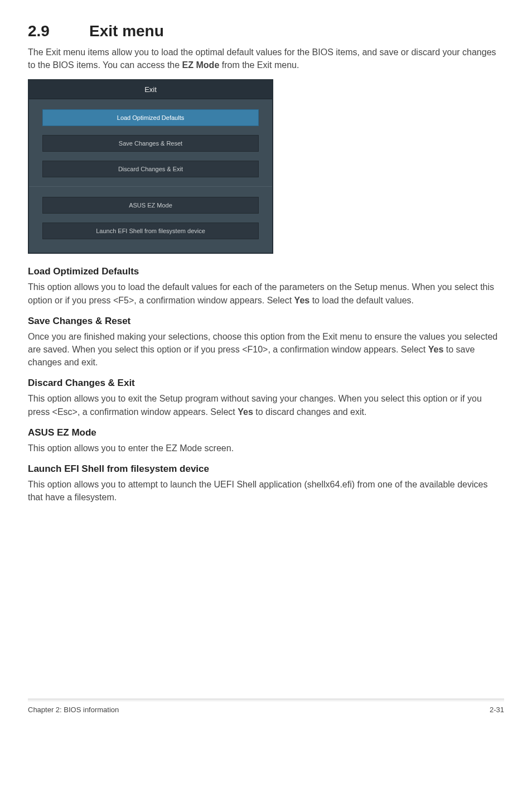 This screenshot has height=802, width=532. I want to click on sub-heading-4: Launch EFI Shell from filesystem device, so click(266, 469).